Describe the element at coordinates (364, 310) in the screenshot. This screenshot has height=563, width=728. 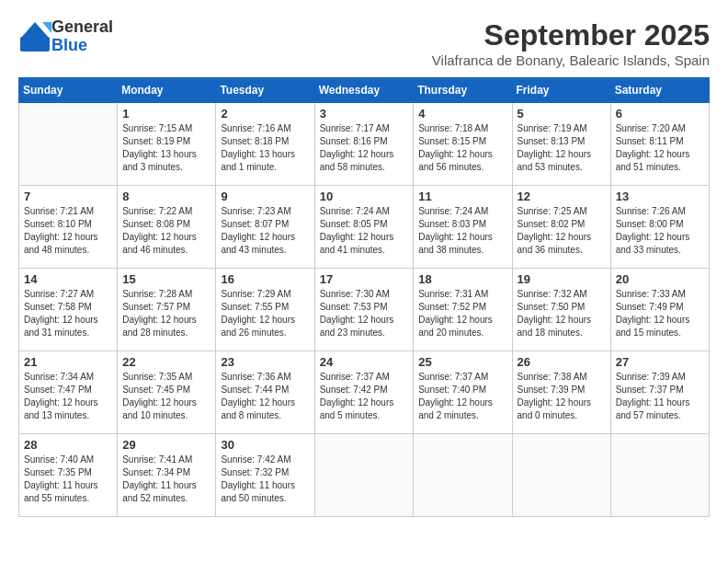
I see `calendar-week-2: 14Sunrise: 7:27 AMSunset: 7:58 PMDayligh…` at that location.